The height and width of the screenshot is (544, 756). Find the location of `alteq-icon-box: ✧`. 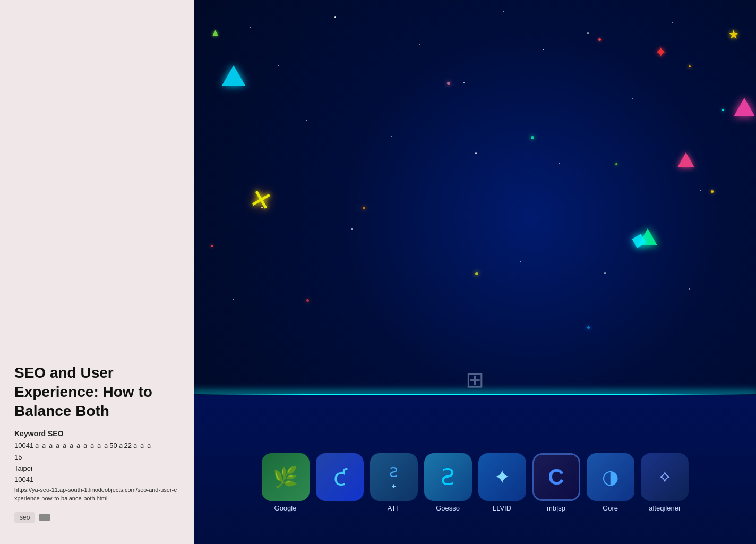

alteq-icon-box: ✧ is located at coordinates (665, 477).